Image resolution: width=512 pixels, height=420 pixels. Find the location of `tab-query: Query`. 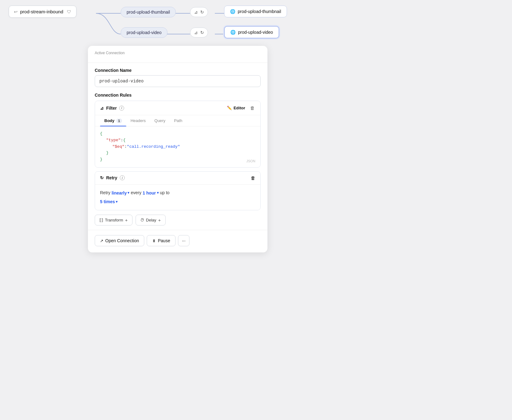

tab-query: Query is located at coordinates (160, 121).